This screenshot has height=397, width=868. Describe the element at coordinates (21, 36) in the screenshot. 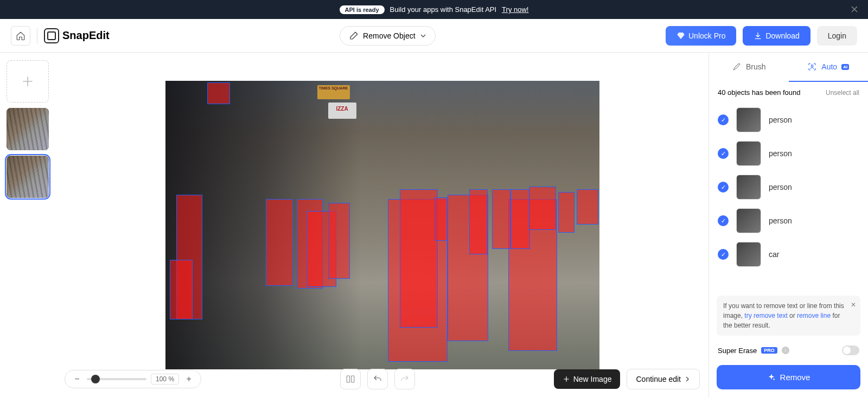

I see `home-icon` at that location.